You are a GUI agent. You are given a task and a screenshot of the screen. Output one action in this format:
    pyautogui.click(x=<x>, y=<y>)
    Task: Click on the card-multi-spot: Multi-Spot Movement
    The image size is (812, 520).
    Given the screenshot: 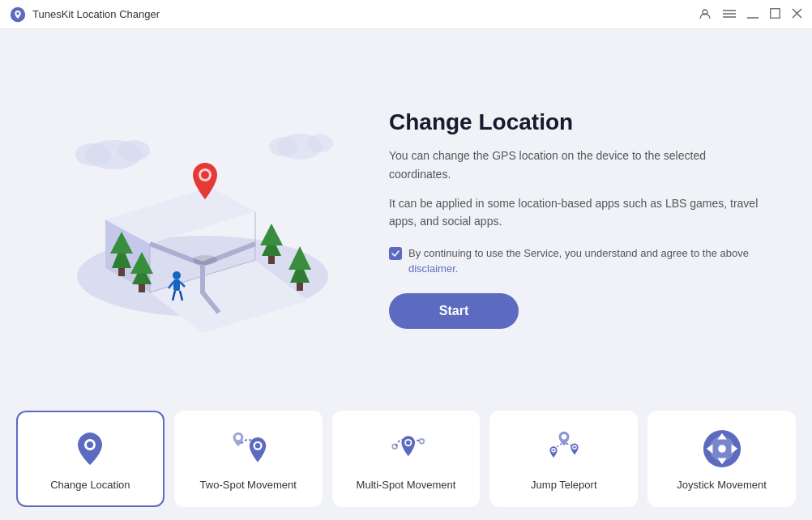 What is the action you would take?
    pyautogui.click(x=407, y=458)
    